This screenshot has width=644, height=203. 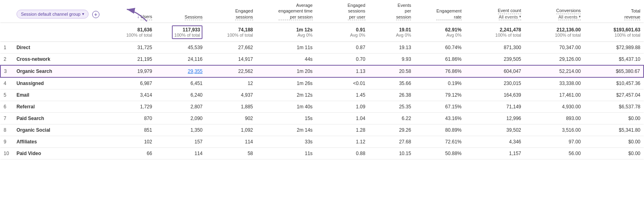 What do you see at coordinates (59, 142) in the screenshot?
I see `channel-cell: Affiliates` at bounding box center [59, 142].